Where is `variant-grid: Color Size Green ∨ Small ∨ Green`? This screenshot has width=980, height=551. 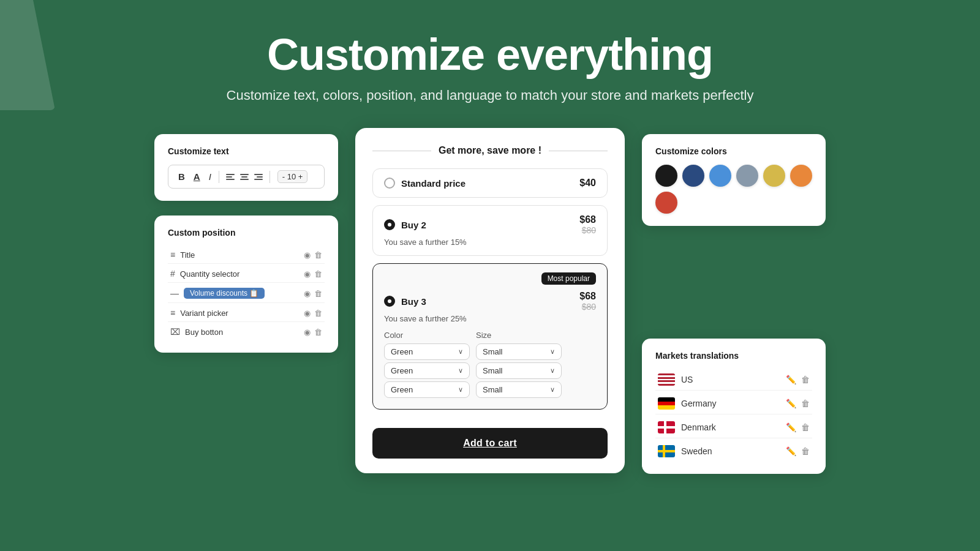 variant-grid: Color Size Green ∨ Small ∨ Green is located at coordinates (490, 364).